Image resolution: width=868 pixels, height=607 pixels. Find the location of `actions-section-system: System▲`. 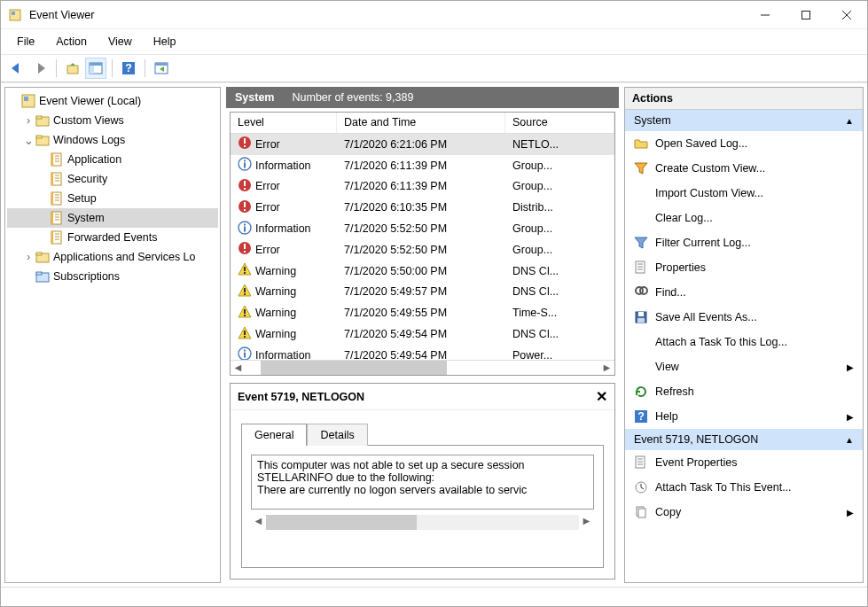

actions-section-system: System▲ is located at coordinates (744, 121).